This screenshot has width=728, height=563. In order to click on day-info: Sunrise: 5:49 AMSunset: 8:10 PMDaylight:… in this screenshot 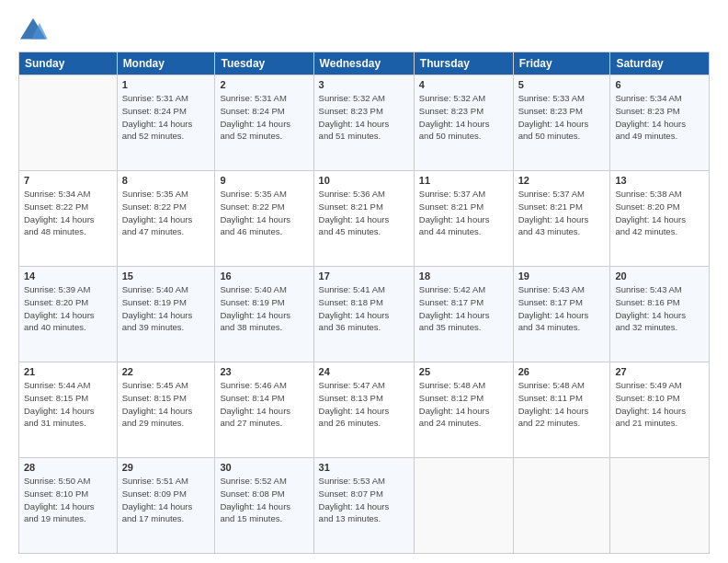, I will do `click(660, 405)`.